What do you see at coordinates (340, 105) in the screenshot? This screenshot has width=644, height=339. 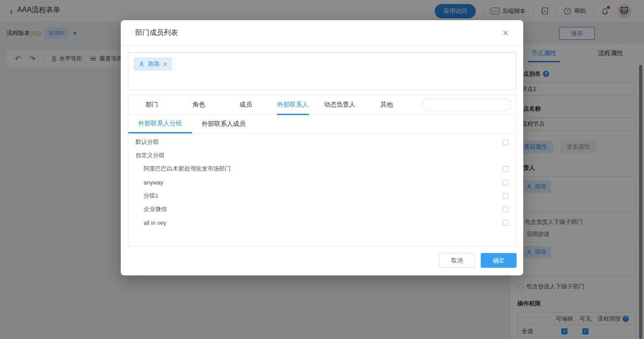 I see `tab-dynamic-owner: 动态负责人` at bounding box center [340, 105].